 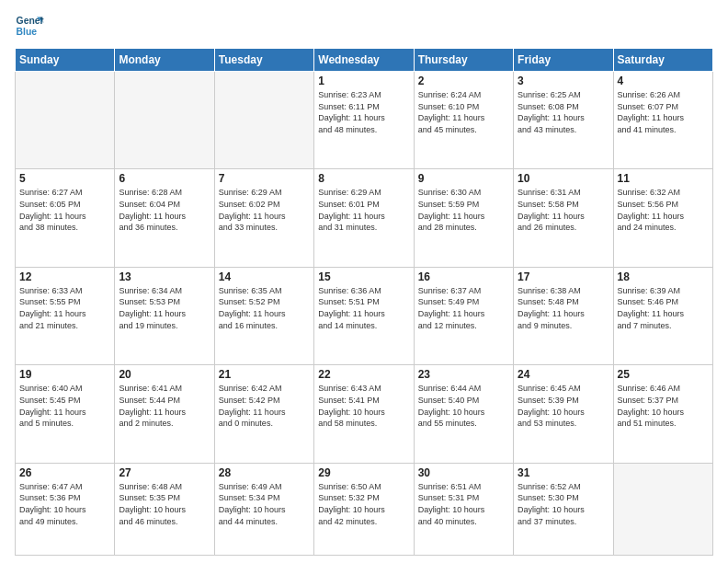 What do you see at coordinates (463, 473) in the screenshot?
I see `day-number: 30` at bounding box center [463, 473].